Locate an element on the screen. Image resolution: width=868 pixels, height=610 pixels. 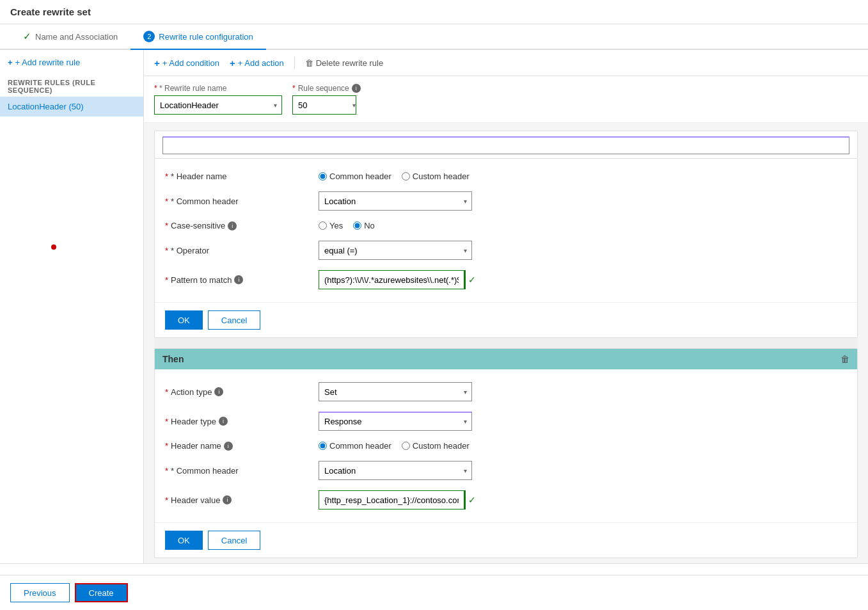
common-header-select: Location is located at coordinates (395, 201).